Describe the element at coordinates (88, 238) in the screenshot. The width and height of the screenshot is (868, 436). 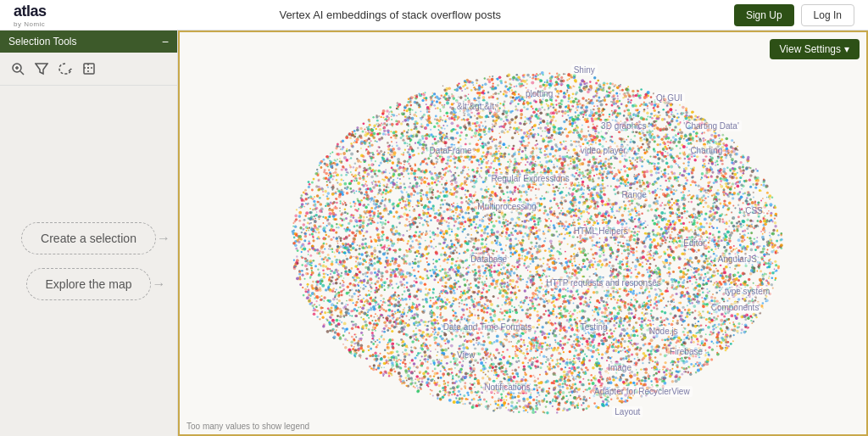
I see `create-selection-button: Create a selection →` at that location.